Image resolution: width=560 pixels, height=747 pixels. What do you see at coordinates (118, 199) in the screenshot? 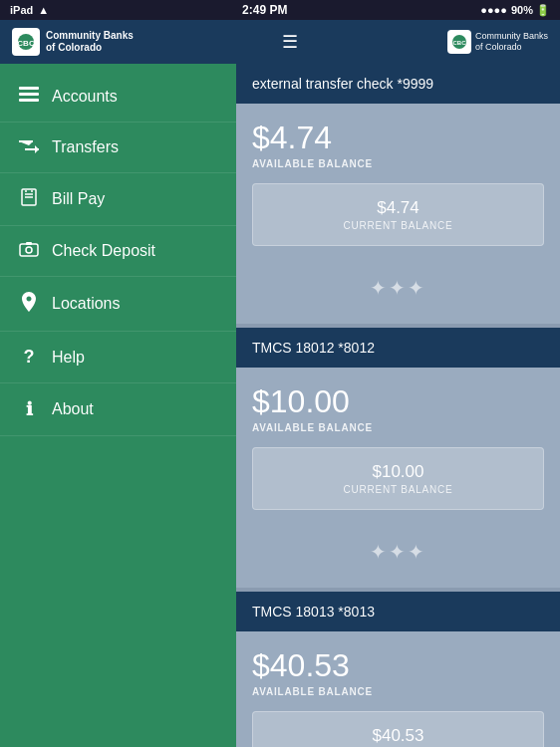
I see `sidebar-item-bill-pay: Bill Pay` at bounding box center [118, 199].